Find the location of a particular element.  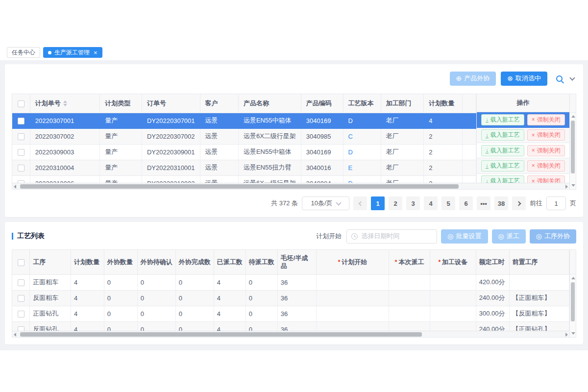

col-plan-start: *计划开始 is located at coordinates (352, 262).